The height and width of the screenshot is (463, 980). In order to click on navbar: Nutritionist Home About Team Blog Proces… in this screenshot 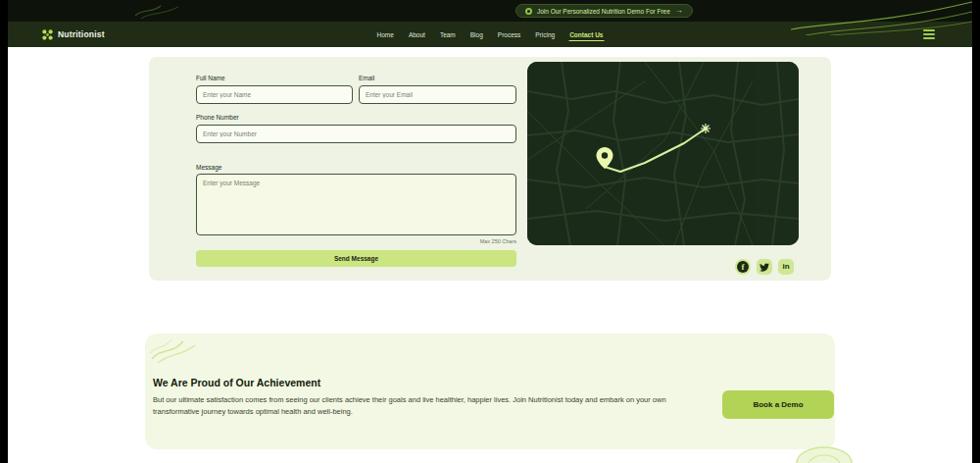, I will do `click(490, 34)`.